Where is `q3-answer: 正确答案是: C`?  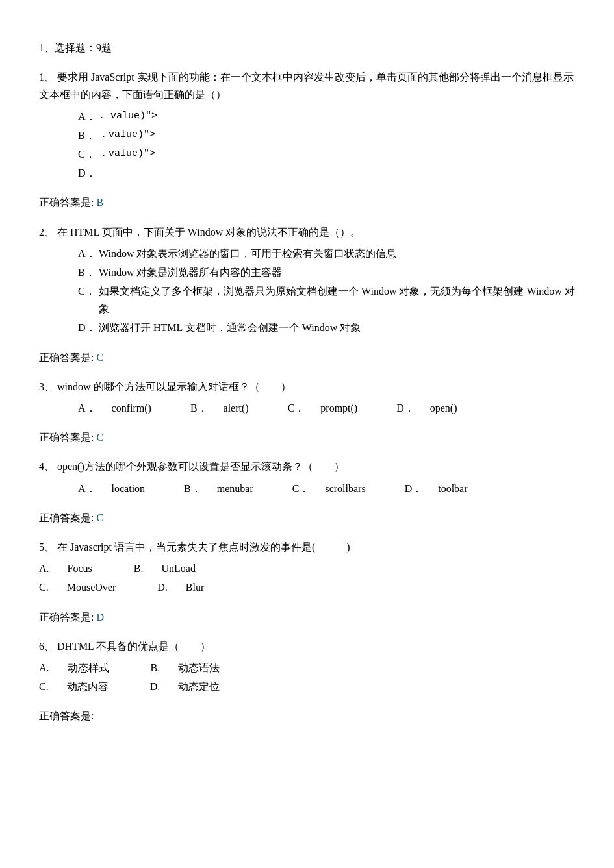 q3-answer: 正确答案是: C is located at coordinates (307, 438).